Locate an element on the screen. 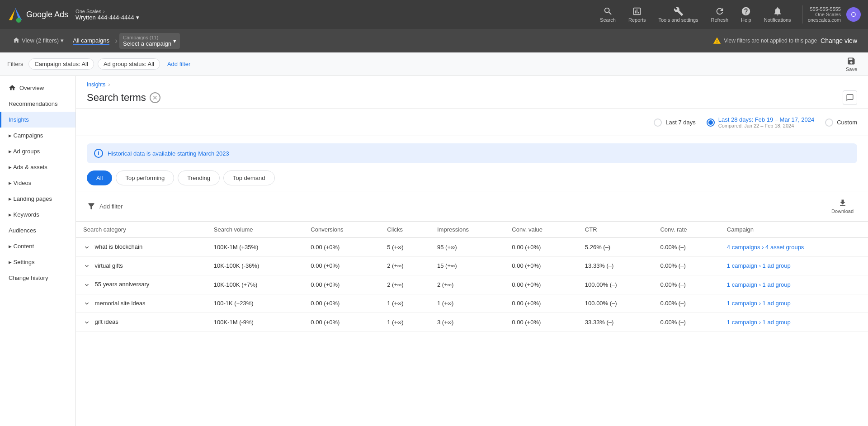 The image size is (868, 426). google-ads-logo: Google Ads is located at coordinates (38, 14).